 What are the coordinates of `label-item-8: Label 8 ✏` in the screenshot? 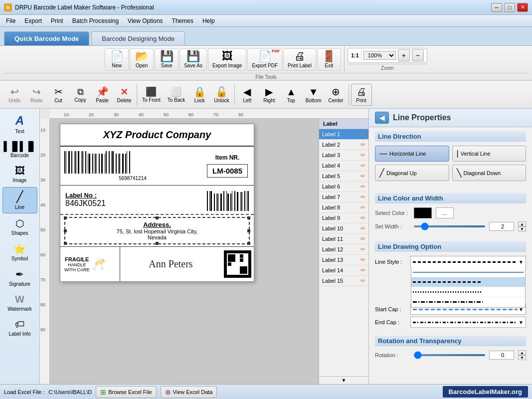 It's located at (344, 207).